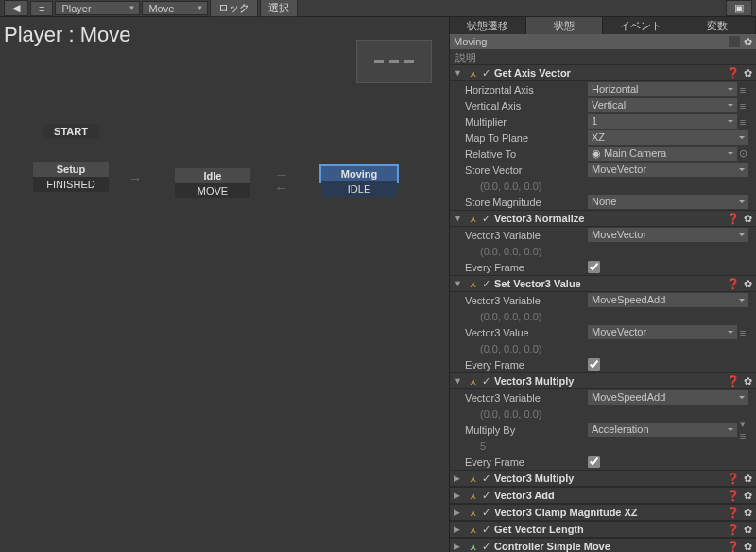 The height and width of the screenshot is (552, 756). Describe the element at coordinates (662, 429) in the screenshot. I see `property-value: Acceleration` at that location.